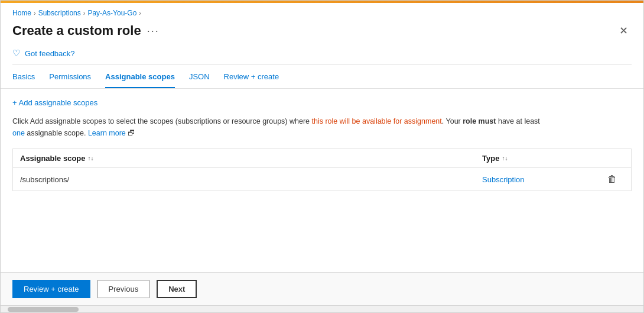 The width and height of the screenshot is (644, 313). Describe the element at coordinates (322, 77) in the screenshot. I see `tab-bar: Basics Permissions Assignable scopes JSO…` at that location.